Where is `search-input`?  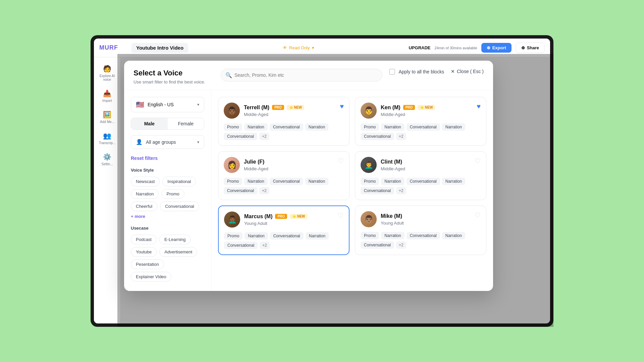 search-input is located at coordinates (302, 75).